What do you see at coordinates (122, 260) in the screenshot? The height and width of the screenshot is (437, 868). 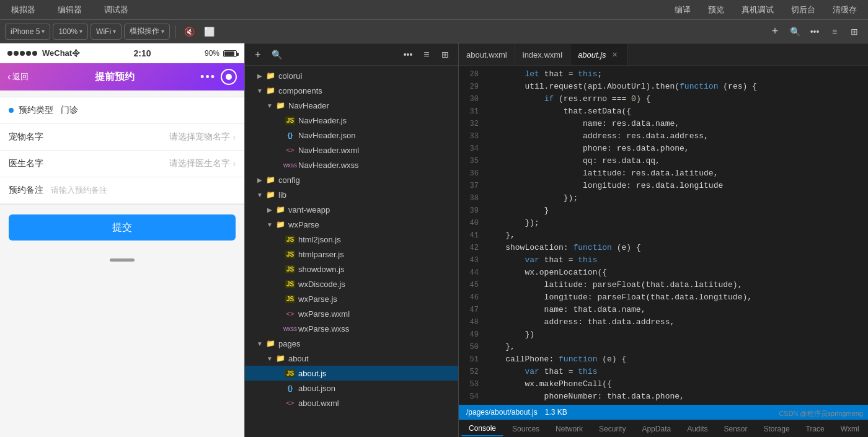 I see `home-indicator` at bounding box center [122, 260].